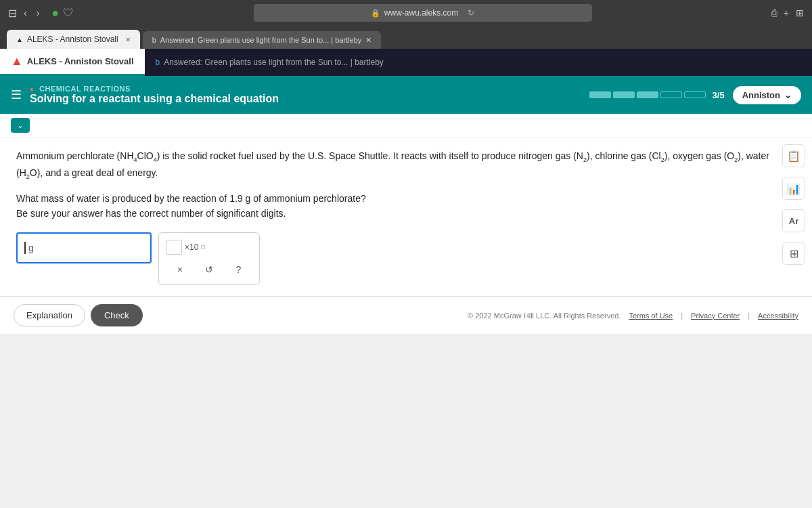 The height and width of the screenshot is (508, 812). Describe the element at coordinates (406, 126) in the screenshot. I see `expand-row: ⌄` at that location.